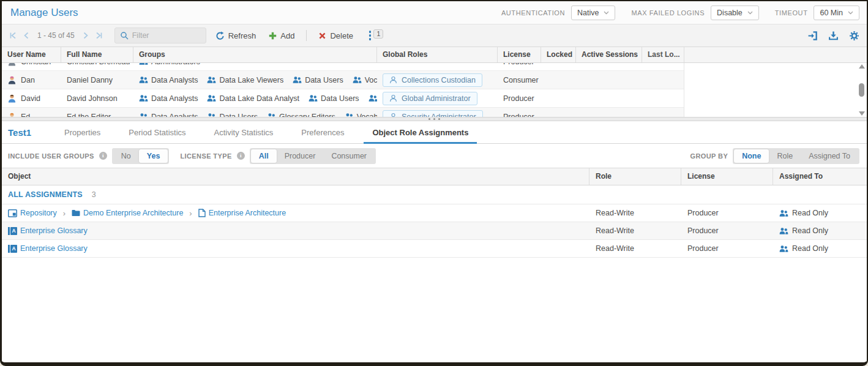  I want to click on first-page-button, so click(13, 35).